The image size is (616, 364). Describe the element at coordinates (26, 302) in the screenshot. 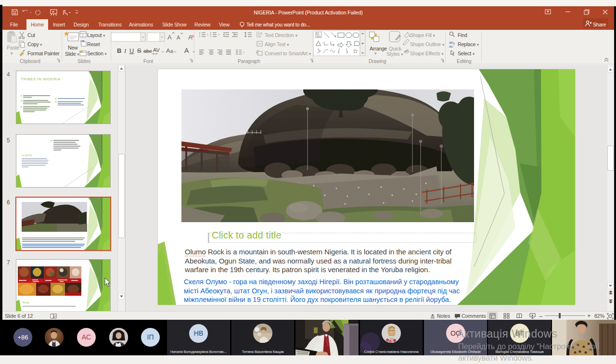

I see `svg-text: Food` at that location.